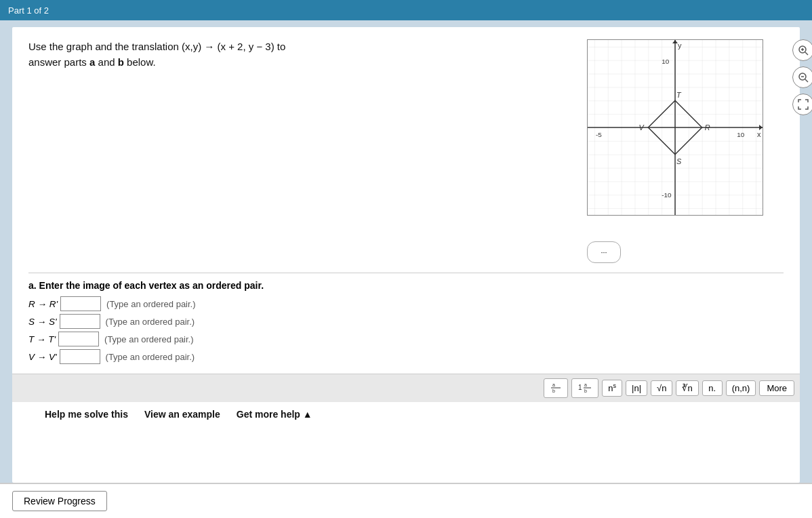 Image resolution: width=812 pixels, height=518 pixels. Describe the element at coordinates (151, 304) in the screenshot. I see `vertex-hint-r: (Type an ordered pair.)` at that location.